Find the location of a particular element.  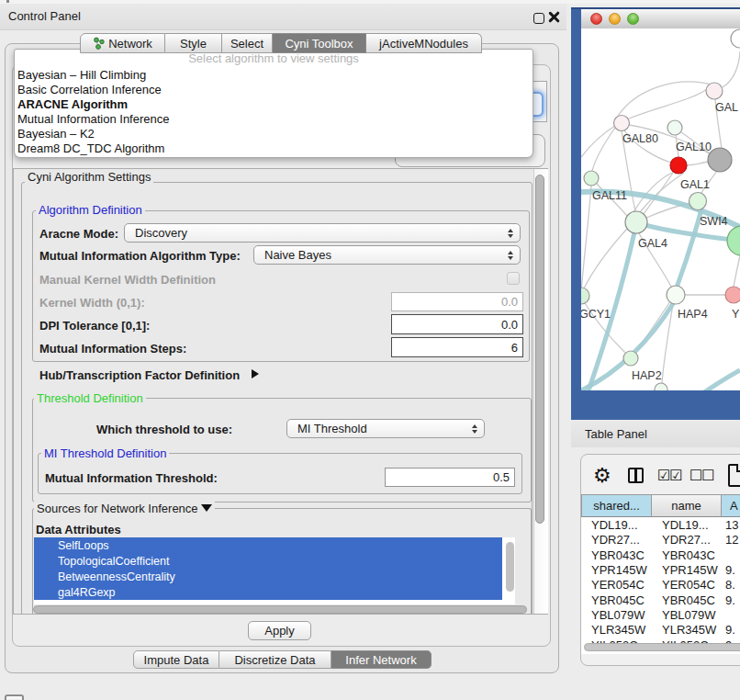

apply-button: Apply is located at coordinates (279, 630).